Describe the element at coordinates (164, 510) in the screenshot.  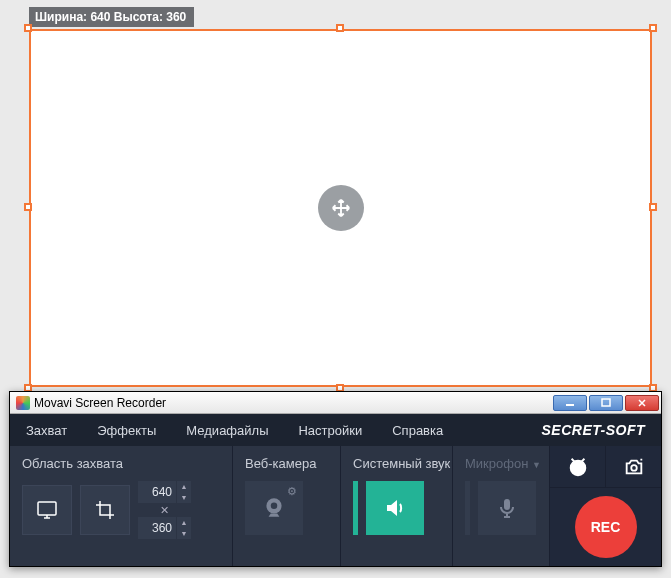
I see `times-icon: ✕` at that location.